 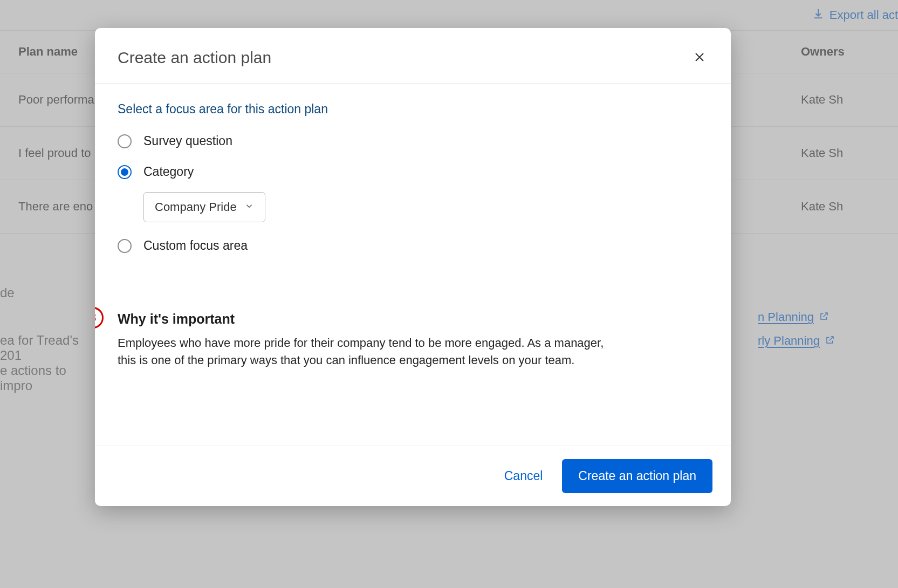 I want to click on radio-survey-question: Survey question, so click(x=413, y=141).